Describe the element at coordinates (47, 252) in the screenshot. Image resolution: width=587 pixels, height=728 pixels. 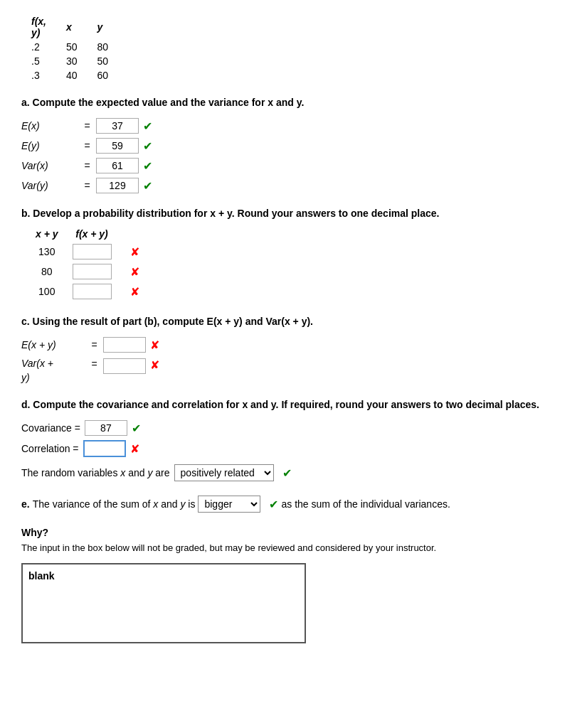
I see `xy-val-1: 130` at that location.